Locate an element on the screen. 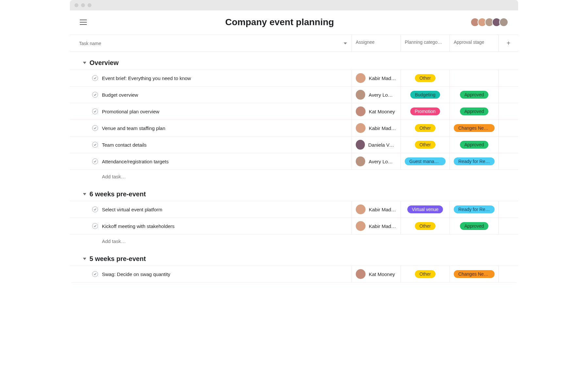 Image resolution: width=588 pixels, height=374 pixels. page-header: Company event planning is located at coordinates (294, 23).